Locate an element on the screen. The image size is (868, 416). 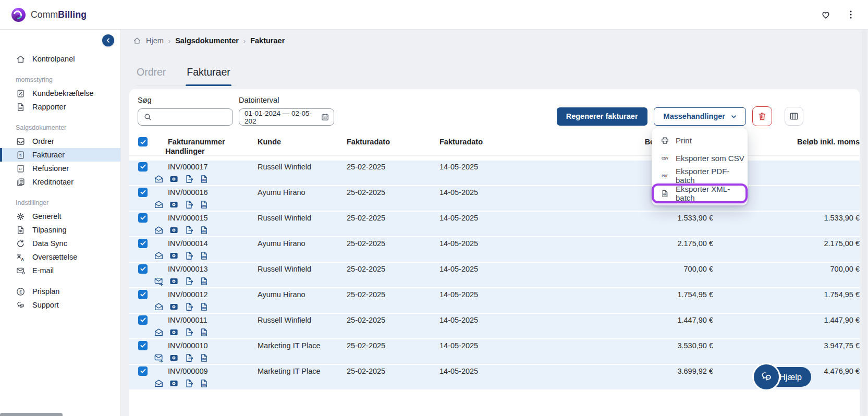
sidebar-item-kreditnotaer: Kreditnotaer is located at coordinates (60, 182).